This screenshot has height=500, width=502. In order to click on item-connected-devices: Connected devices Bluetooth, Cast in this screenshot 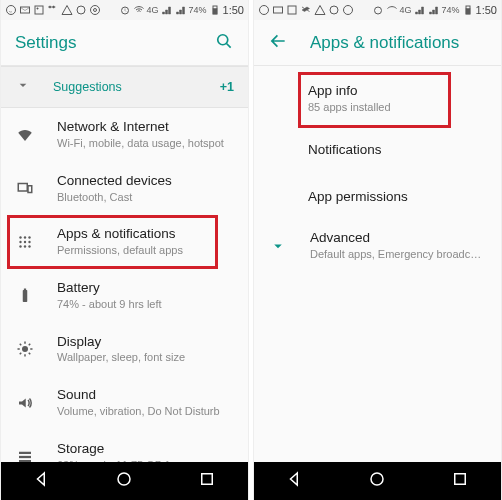, I will do `click(124, 189)`.